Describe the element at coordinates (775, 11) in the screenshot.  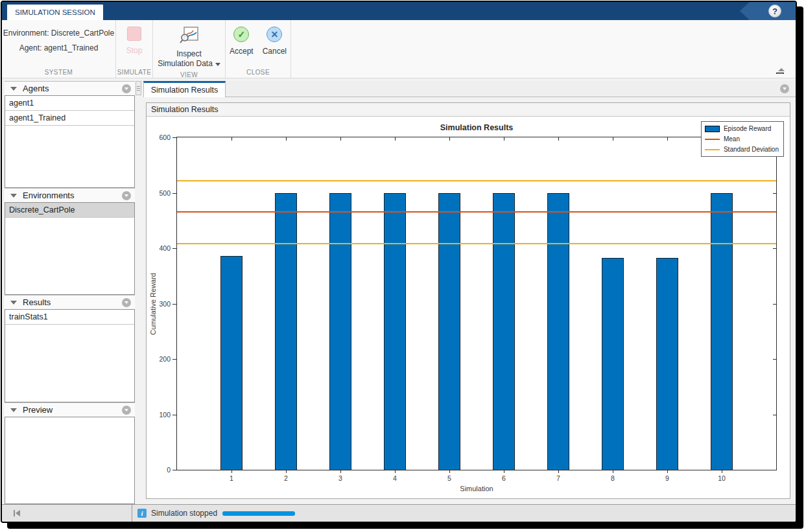
I see `help-button: ?` at that location.